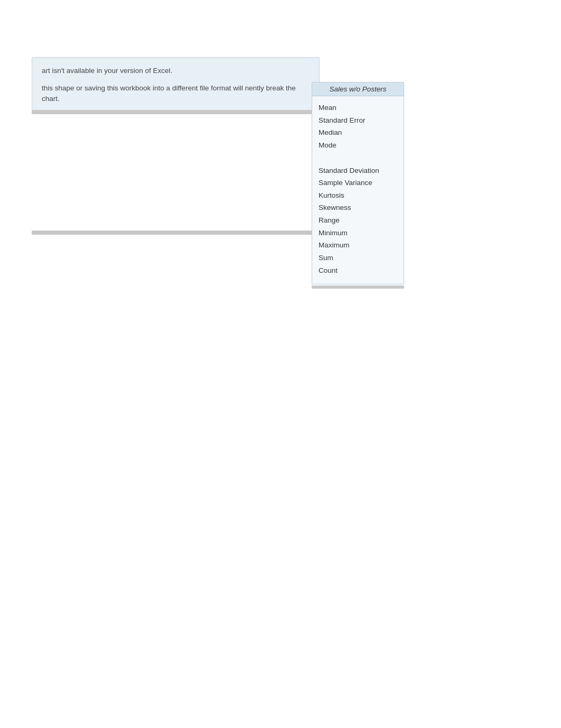 The image size is (561, 728). I want to click on stats-minimum: Minimum, so click(358, 233).